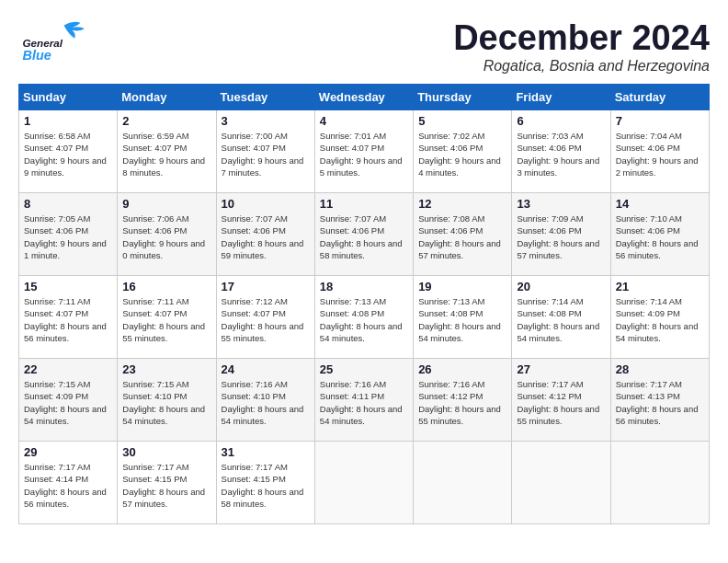 This screenshot has width=728, height=563. What do you see at coordinates (166, 204) in the screenshot?
I see `day-number: 9` at bounding box center [166, 204].